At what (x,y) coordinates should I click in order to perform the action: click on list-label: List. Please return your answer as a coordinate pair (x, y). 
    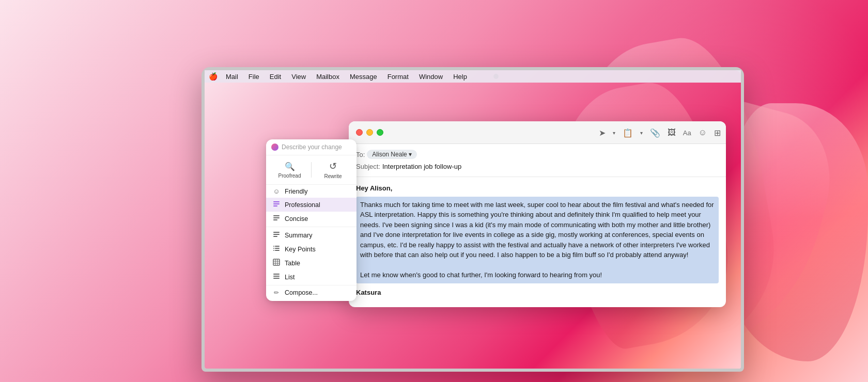
    Looking at the image, I should click on (289, 277).